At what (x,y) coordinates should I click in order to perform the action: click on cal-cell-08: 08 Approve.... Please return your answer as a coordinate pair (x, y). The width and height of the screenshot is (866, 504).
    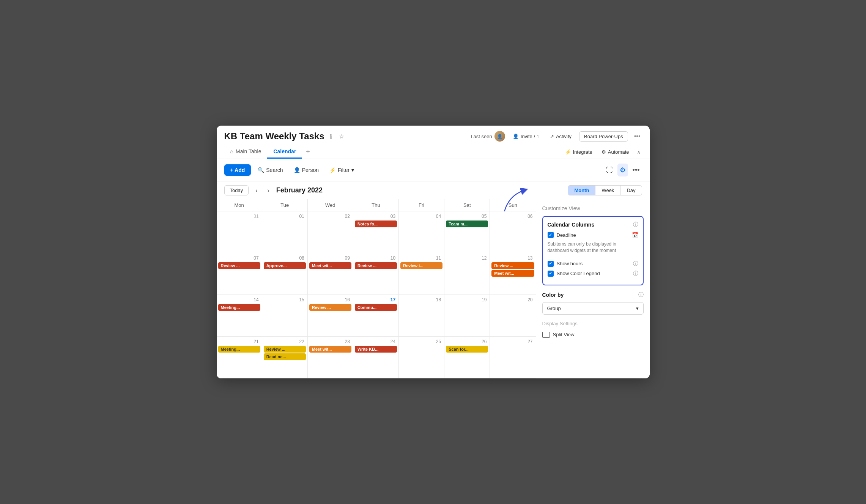
    Looking at the image, I should click on (285, 274).